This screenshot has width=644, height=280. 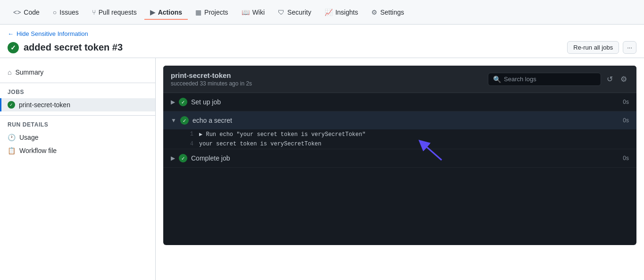 I want to click on back-link: ← Hide Sensitive Information, so click(x=322, y=34).